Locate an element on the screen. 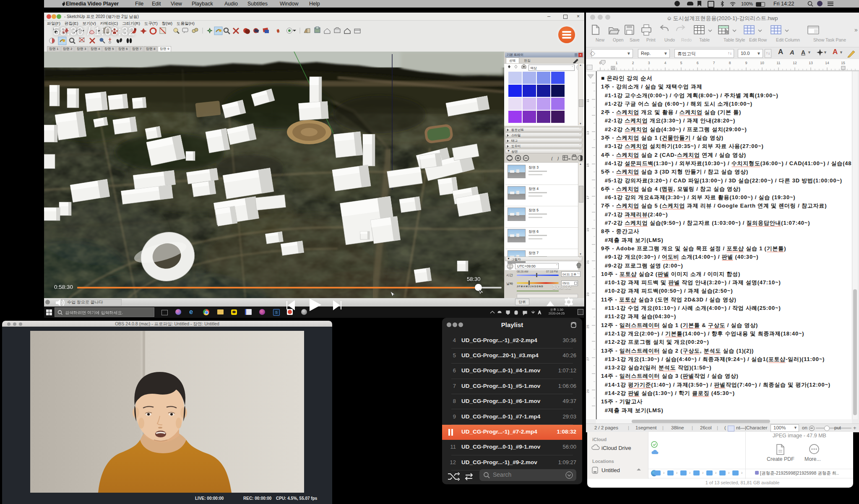  svg-text: 4 is located at coordinates (665, 63).